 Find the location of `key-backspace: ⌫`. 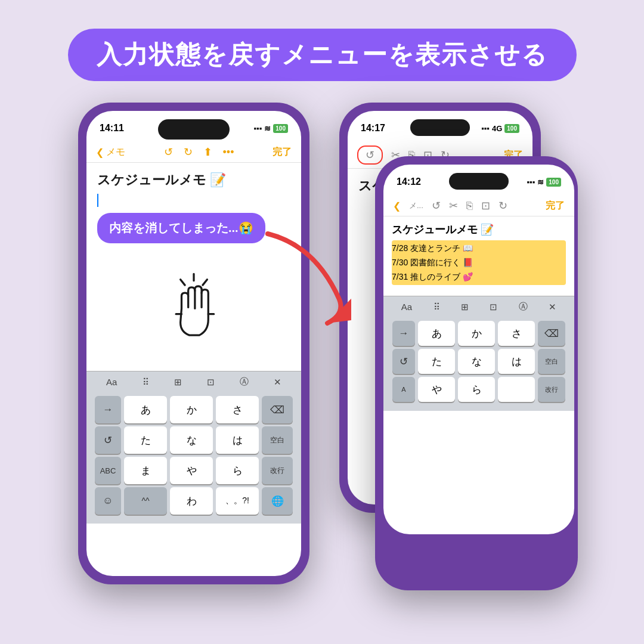

key-backspace: ⌫ is located at coordinates (277, 410).